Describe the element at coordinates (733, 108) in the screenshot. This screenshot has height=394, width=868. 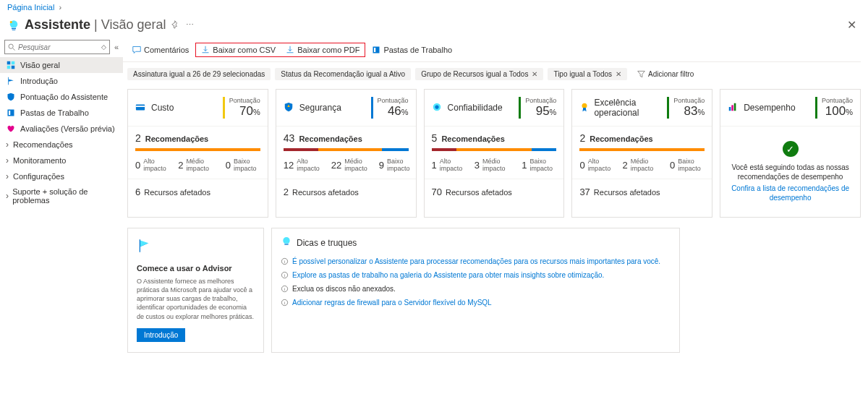
I see `performance-icon` at that location.